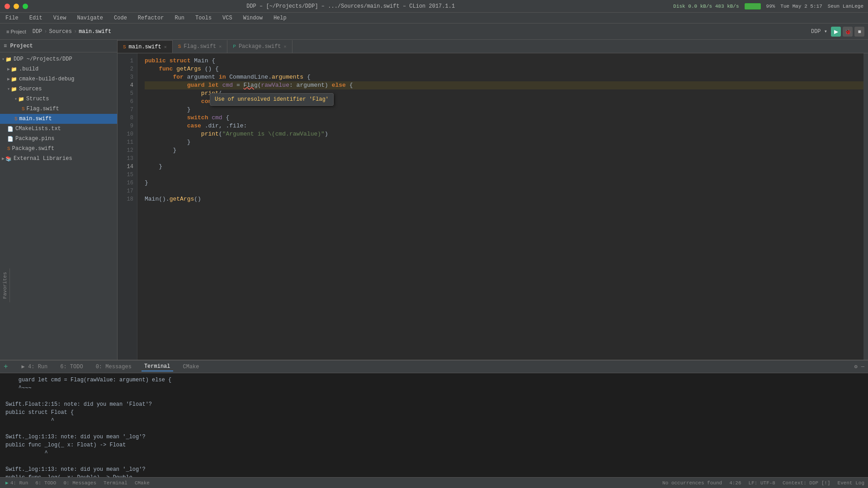 The height and width of the screenshot is (488, 868). What do you see at coordinates (36, 119) in the screenshot?
I see `tree-label-main-swift: main.swift` at bounding box center [36, 119].